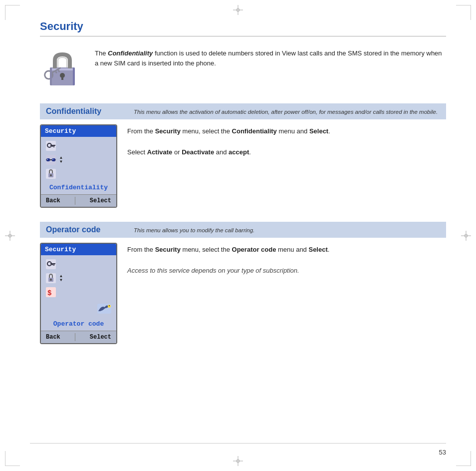 This screenshot has height=471, width=476. Describe the element at coordinates (464, 12) in the screenshot. I see `corner-mark-tr` at that location.